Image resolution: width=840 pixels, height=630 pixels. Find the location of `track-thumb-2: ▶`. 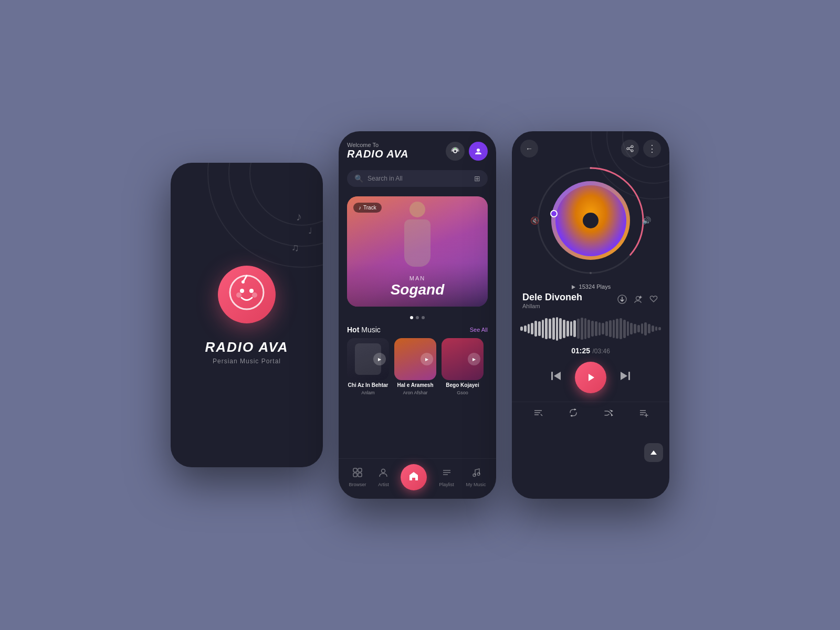

track-thumb-2: ▶ is located at coordinates (415, 359).